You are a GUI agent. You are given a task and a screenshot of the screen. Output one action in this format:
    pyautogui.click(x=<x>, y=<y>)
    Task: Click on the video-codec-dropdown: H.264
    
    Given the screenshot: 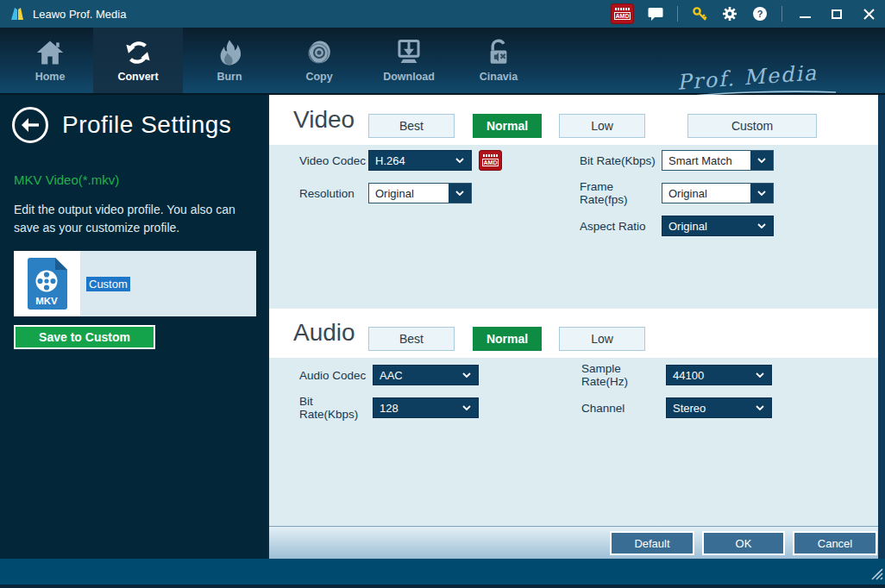 What is the action you would take?
    pyautogui.click(x=420, y=160)
    